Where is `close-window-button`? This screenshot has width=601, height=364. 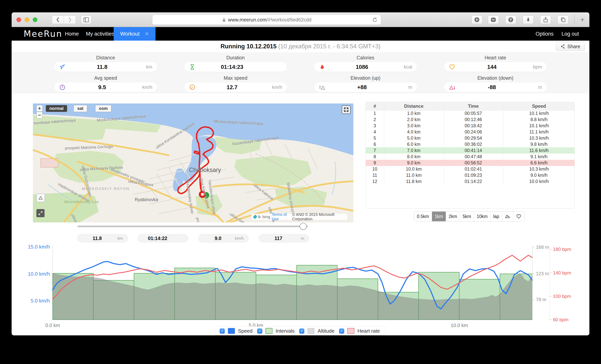
close-window-button is located at coordinates (19, 19).